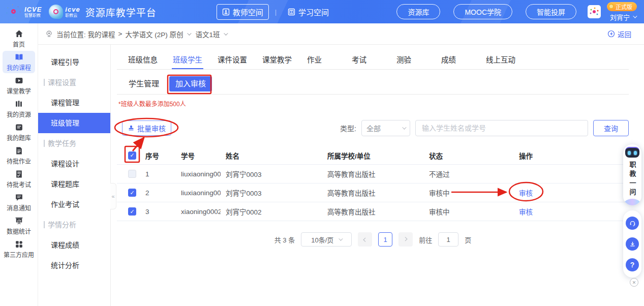 The width and height of the screenshot is (644, 306). I want to click on tab-item: 班级信息, so click(149, 60).